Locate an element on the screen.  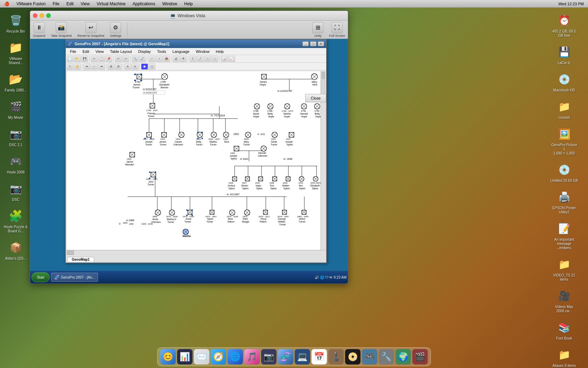
applications-menu: Applications is located at coordinates (144, 4).